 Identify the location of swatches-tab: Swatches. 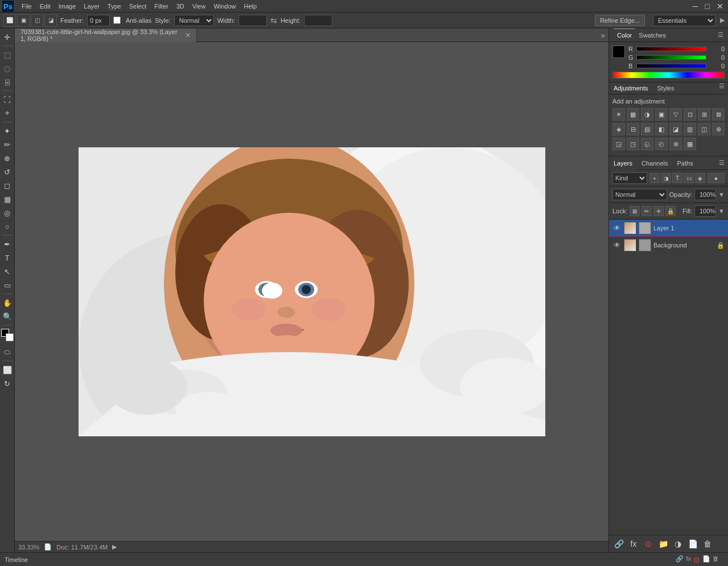
(652, 35).